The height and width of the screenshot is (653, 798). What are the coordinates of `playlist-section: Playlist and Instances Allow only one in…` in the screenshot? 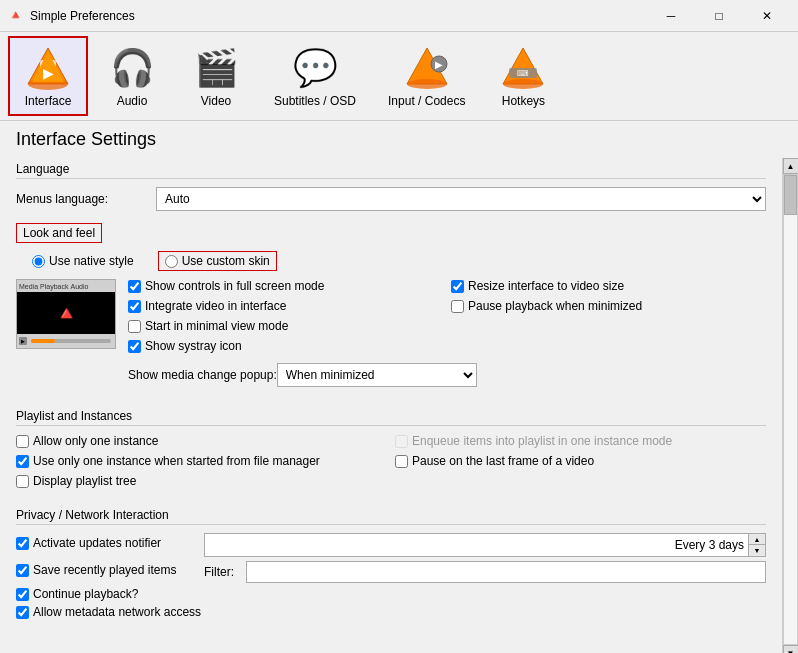 It's located at (391, 448).